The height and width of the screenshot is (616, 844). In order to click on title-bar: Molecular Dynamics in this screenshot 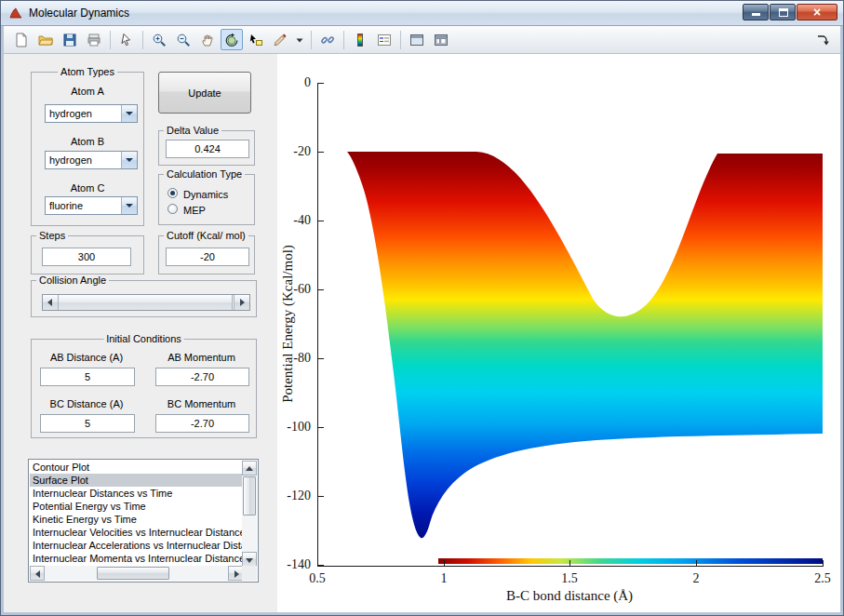, I will do `click(422, 13)`.